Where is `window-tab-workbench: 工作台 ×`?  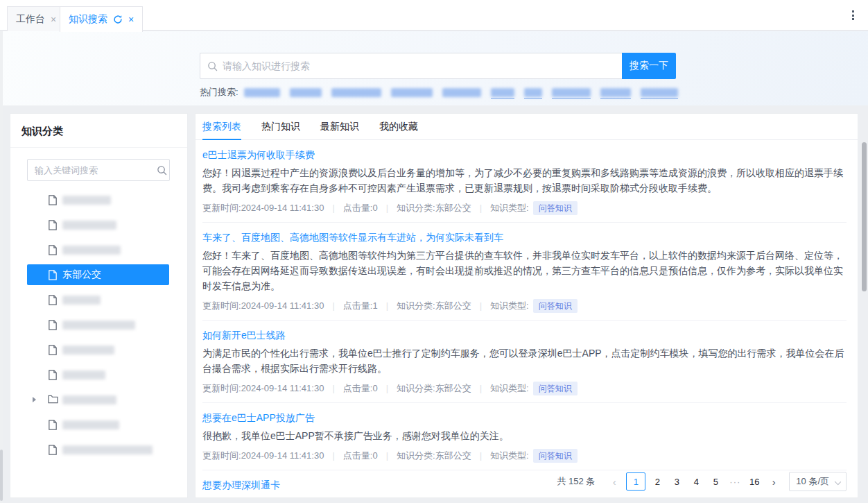 window-tab-workbench: 工作台 × is located at coordinates (36, 19).